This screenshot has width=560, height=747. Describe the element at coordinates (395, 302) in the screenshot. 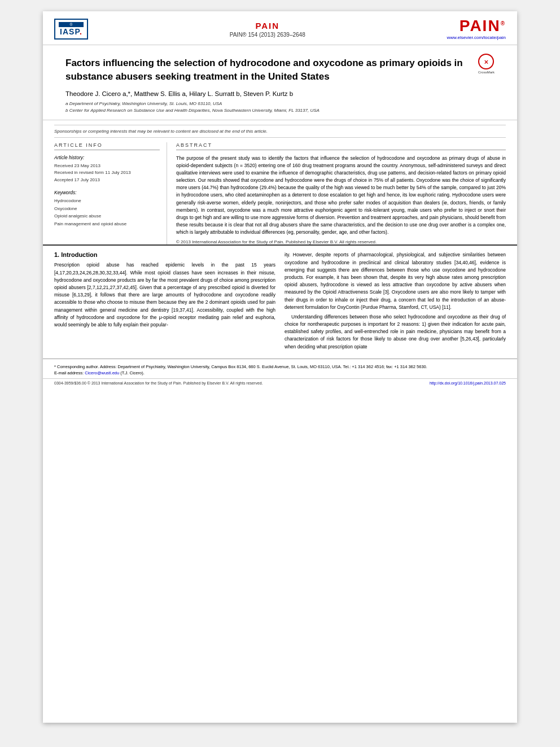

I see `body-col-right: ity. However, despite reports of pharmac…` at that location.